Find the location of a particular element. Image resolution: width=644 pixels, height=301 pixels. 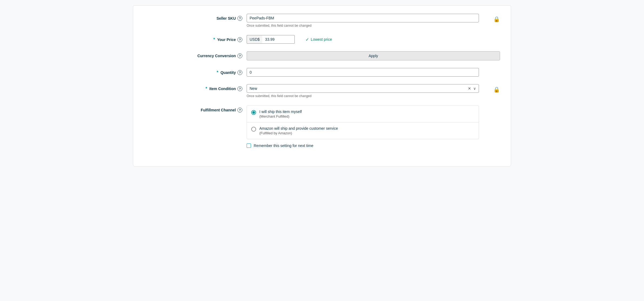

fulfillment-channel-label: Fulfillment Channel is located at coordinates (218, 110).